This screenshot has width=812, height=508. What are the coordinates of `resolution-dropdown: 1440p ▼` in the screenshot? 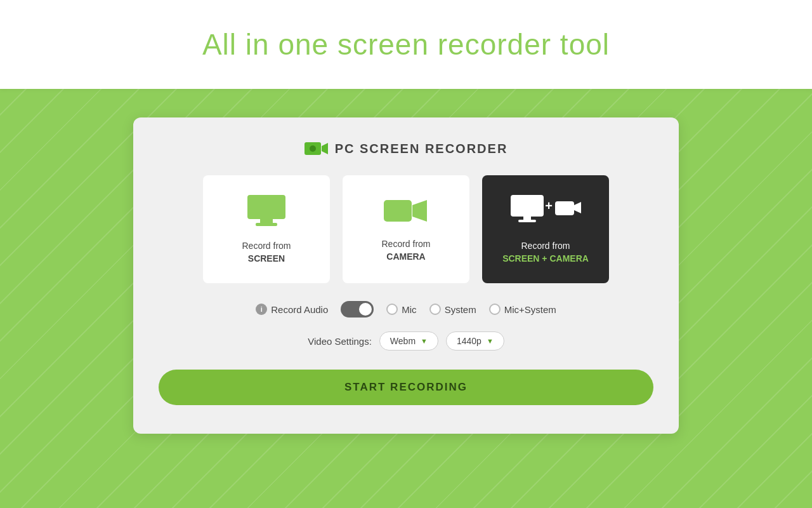 It's located at (475, 341).